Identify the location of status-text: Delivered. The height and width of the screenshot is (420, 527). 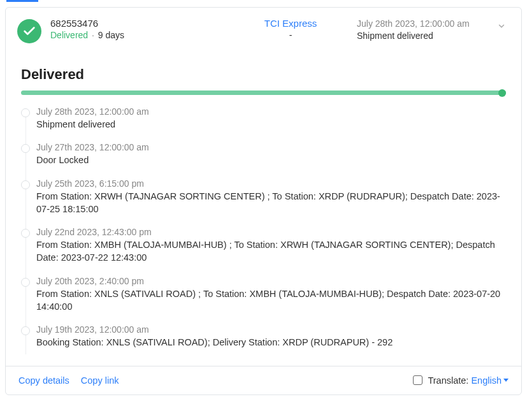
(69, 35).